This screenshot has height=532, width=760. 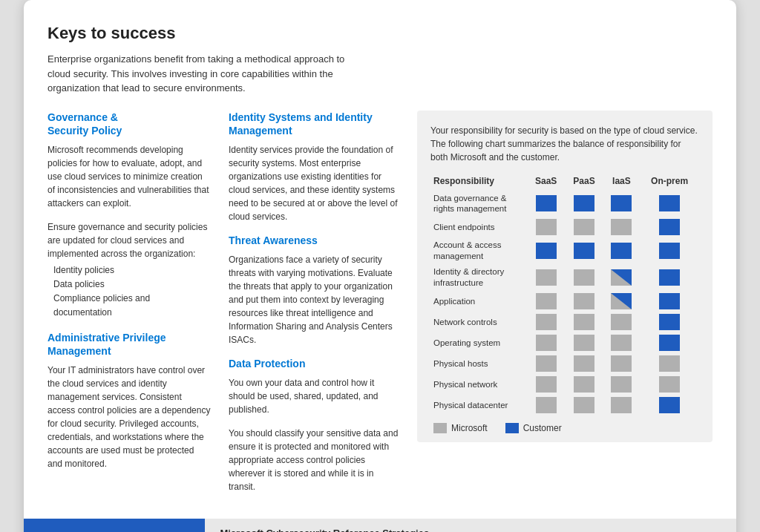 What do you see at coordinates (565, 322) in the screenshot?
I see `table-row: Network controls` at bounding box center [565, 322].